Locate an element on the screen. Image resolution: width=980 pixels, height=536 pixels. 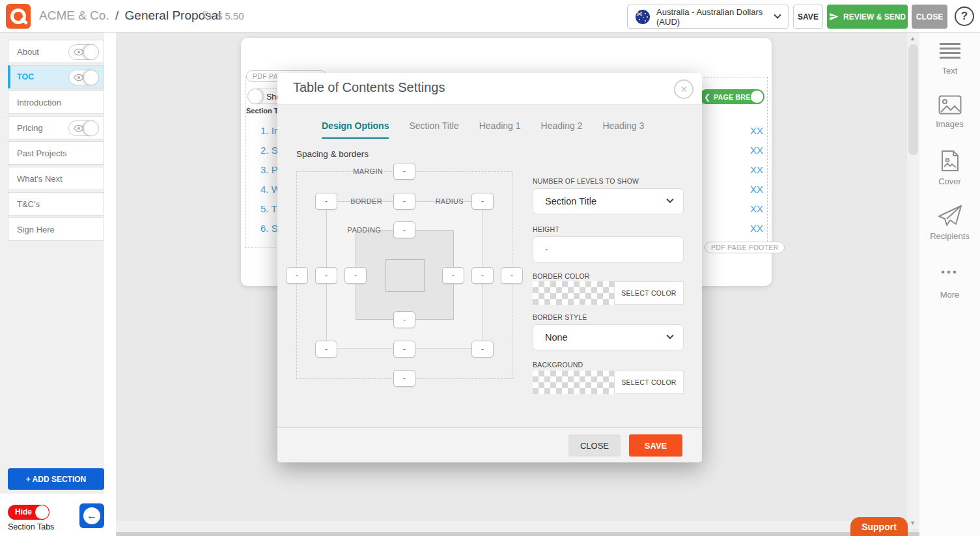
background-swatch is located at coordinates (573, 382).